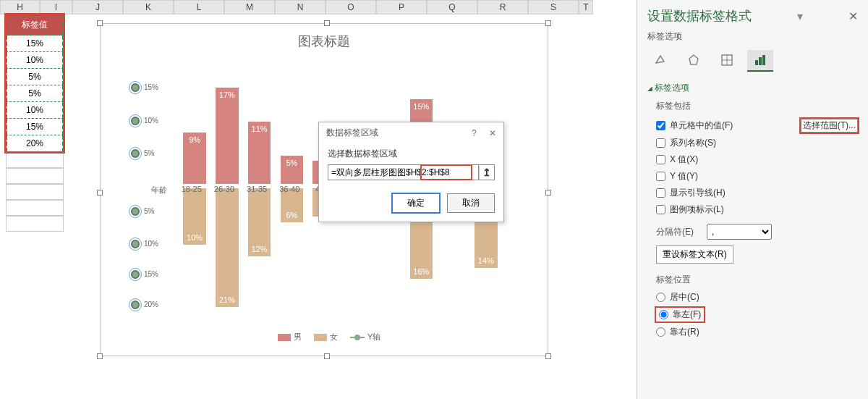 The image size is (868, 399). What do you see at coordinates (320, 337) in the screenshot?
I see `legend-swatch-female` at bounding box center [320, 337].